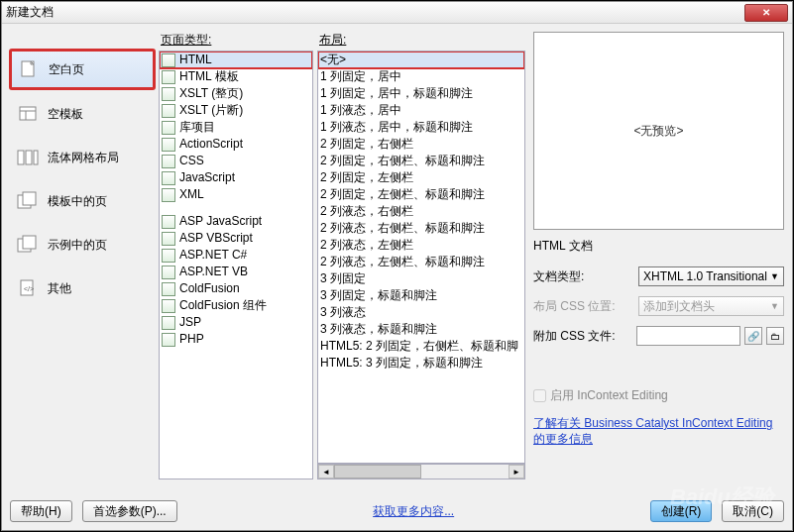 Image resolution: width=794 pixels, height=532 pixels. What do you see at coordinates (397, 511) in the screenshot?
I see `dialog-footer: 帮助(H) 首选参数(P)... 获取更多内容... 创建(R) 取消(C)` at bounding box center [397, 511].